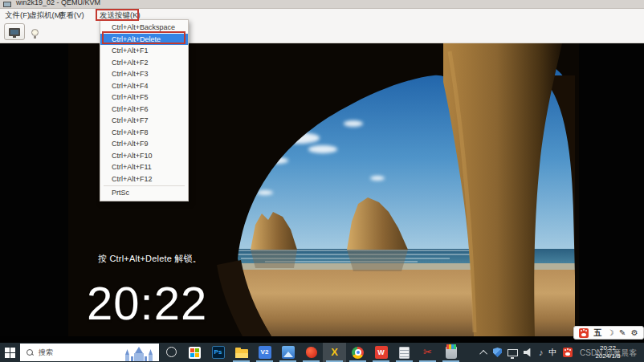  I want to click on menu-item-ctrl-alt-f11: Ctrl+Alt+F11, so click(145, 167).